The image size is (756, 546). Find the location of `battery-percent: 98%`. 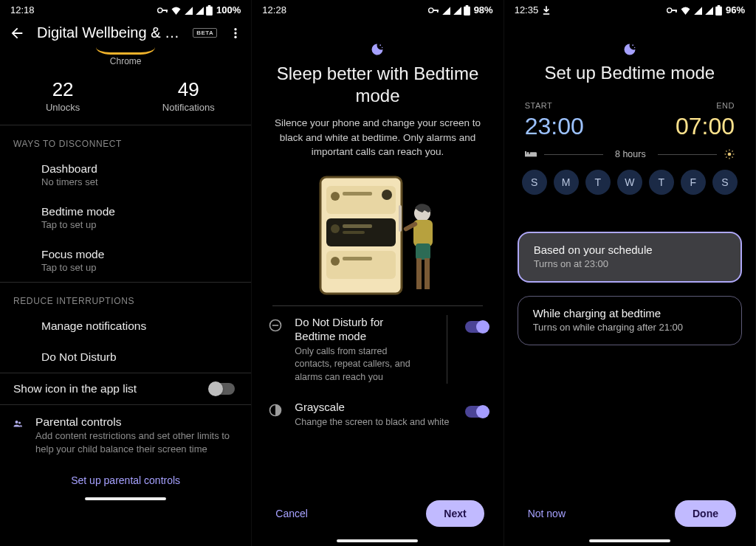

battery-percent: 98% is located at coordinates (484, 10).